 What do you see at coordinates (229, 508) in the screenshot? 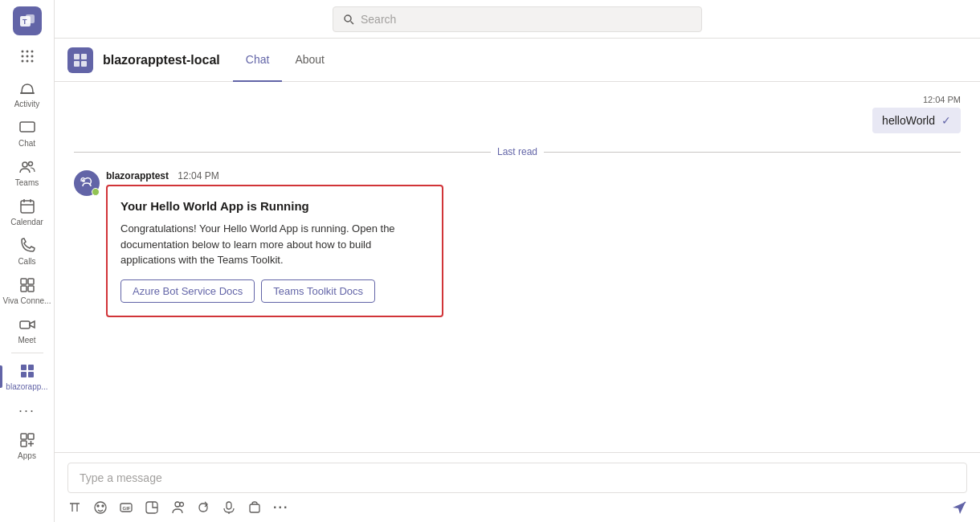
I see `mic-icon` at bounding box center [229, 508].